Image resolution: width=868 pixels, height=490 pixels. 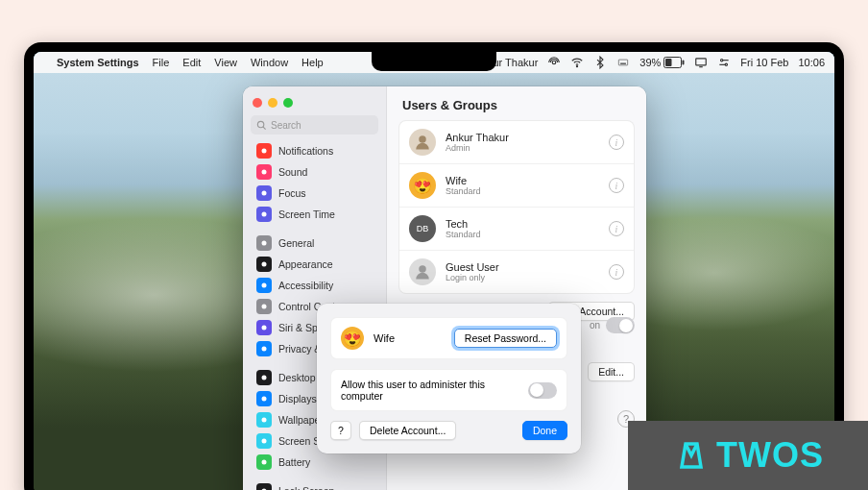 I want to click on menubar-date: Fri 10 Feb, so click(x=764, y=62).